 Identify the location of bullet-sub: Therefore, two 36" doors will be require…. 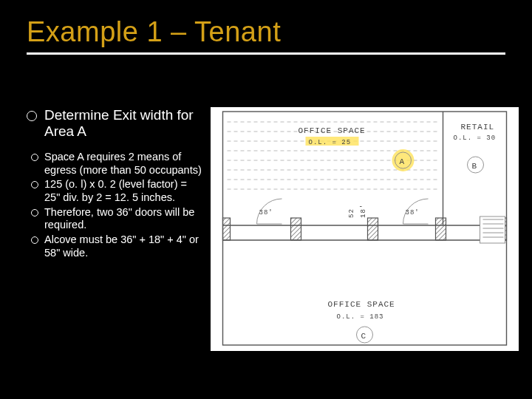
(118, 219).